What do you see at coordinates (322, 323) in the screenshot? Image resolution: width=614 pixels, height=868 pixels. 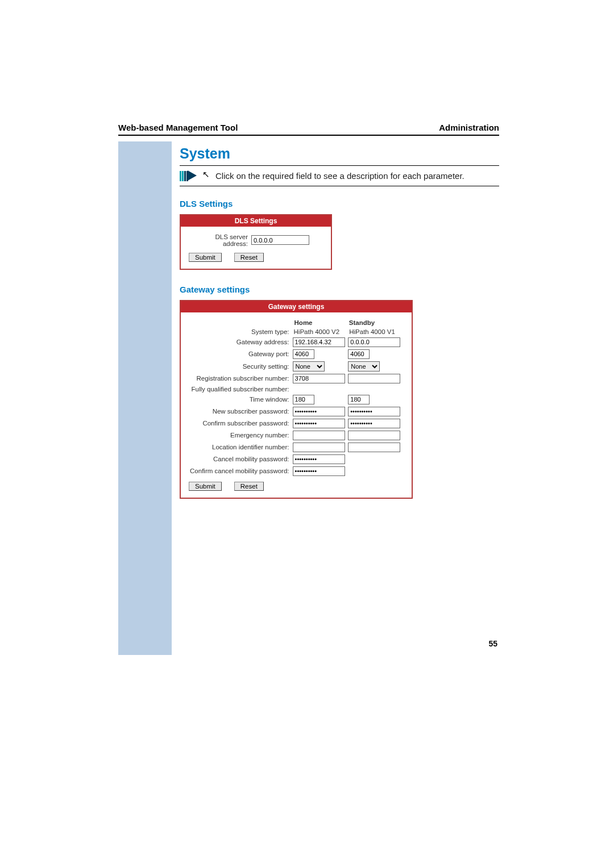 I see `col-home-header: Home` at bounding box center [322, 323].